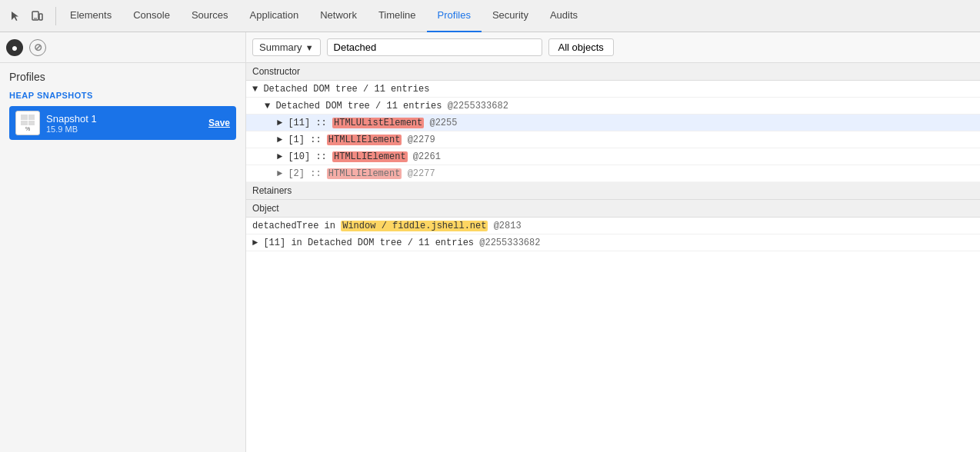 This screenshot has height=452, width=980. I want to click on html-li-element-badge-3: HTMLLIElement, so click(365, 174).